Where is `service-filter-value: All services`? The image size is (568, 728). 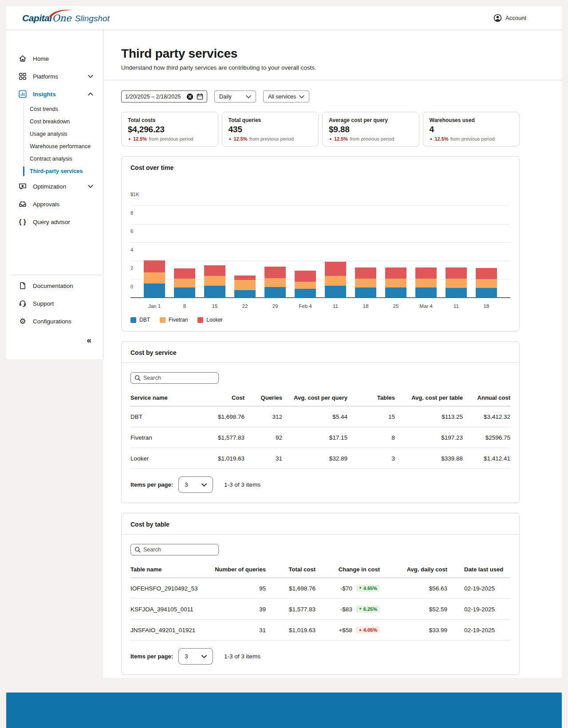 service-filter-value: All services is located at coordinates (282, 97).